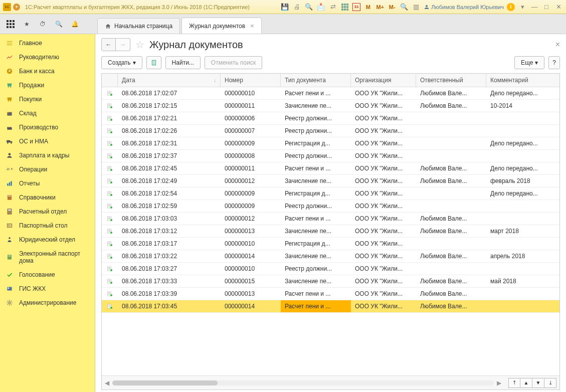 The width and height of the screenshot is (566, 392). Describe the element at coordinates (331, 131) in the screenshot. I see `table-row: 08.06.2018 17:02:26000000007Реестр должн…` at that location.